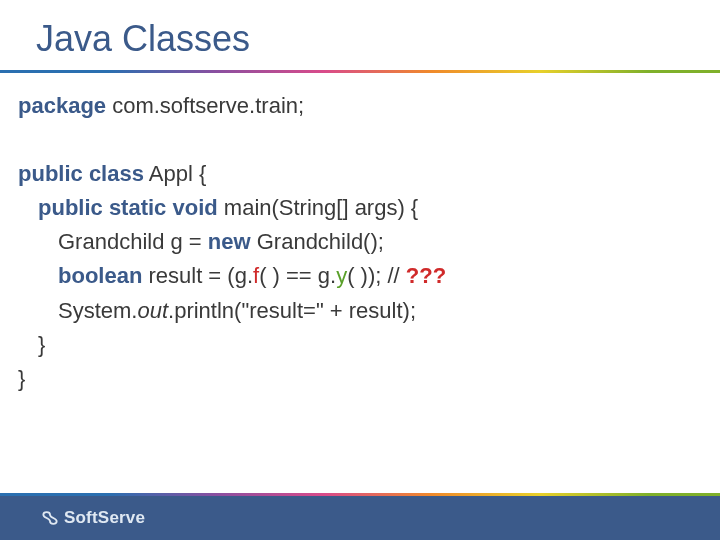 The image size is (720, 540). Describe the element at coordinates (360, 208) in the screenshot. I see `code-line: public static void main(String[] args) {` at that location.